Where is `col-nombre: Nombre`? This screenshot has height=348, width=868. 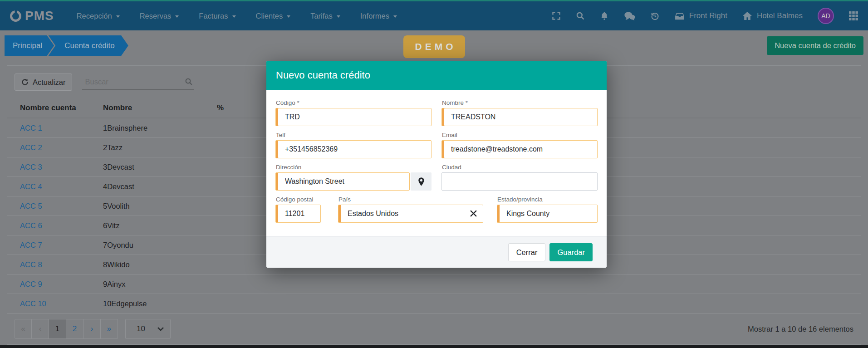 col-nombre: Nombre is located at coordinates (147, 108).